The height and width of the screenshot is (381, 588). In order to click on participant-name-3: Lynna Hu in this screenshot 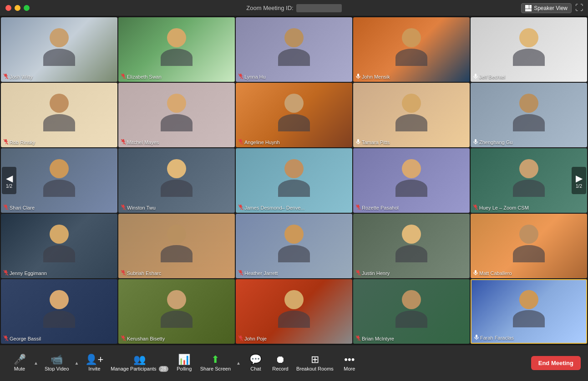, I will do `click(252, 77)`.